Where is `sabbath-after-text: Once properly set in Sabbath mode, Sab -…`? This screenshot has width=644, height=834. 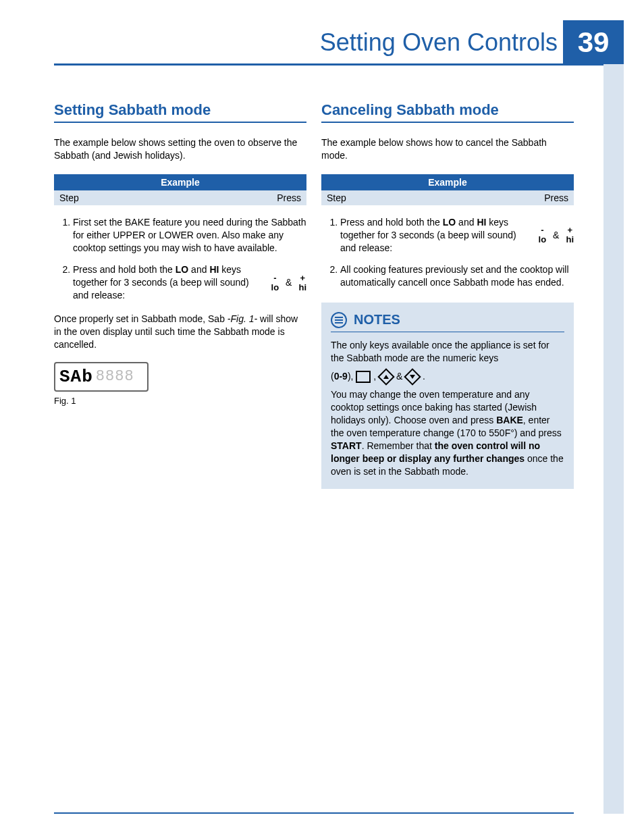
sabbath-after-text: Once properly set in Sabbath mode, Sab -… is located at coordinates (180, 332).